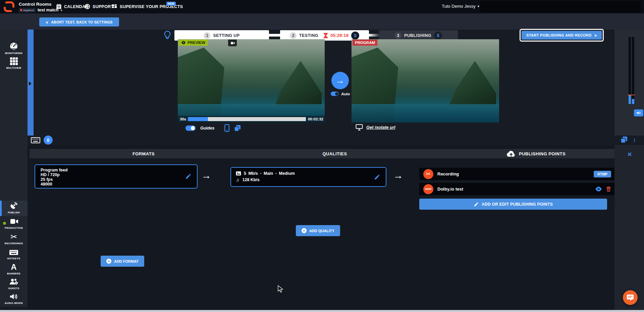  I want to click on step-1-label: SETTING UP, so click(226, 36).